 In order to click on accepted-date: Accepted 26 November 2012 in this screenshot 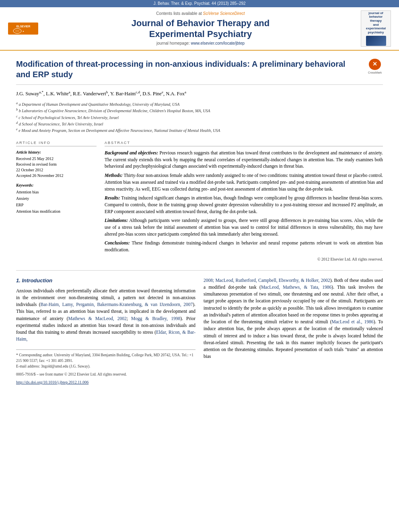, I will do `click(56, 176)`.